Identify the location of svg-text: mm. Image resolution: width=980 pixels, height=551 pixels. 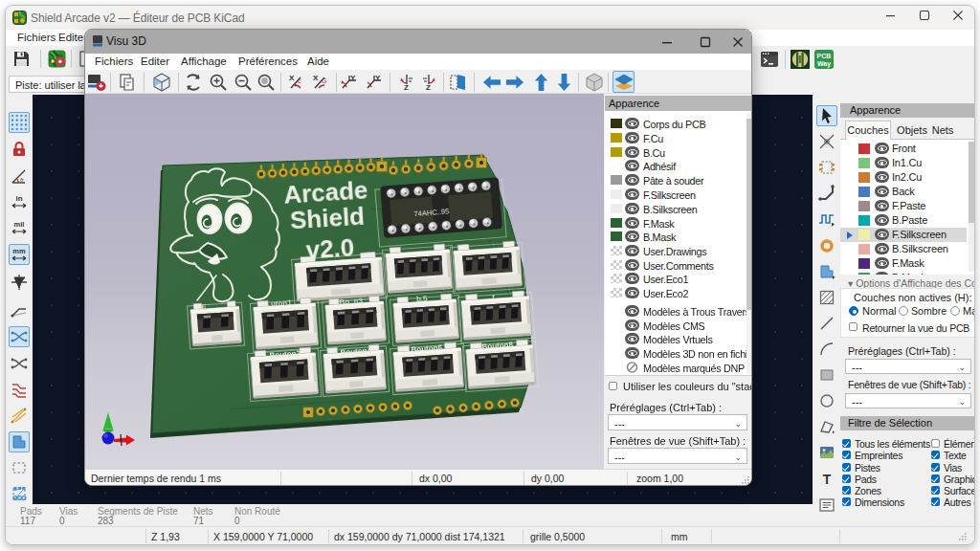
(19, 251).